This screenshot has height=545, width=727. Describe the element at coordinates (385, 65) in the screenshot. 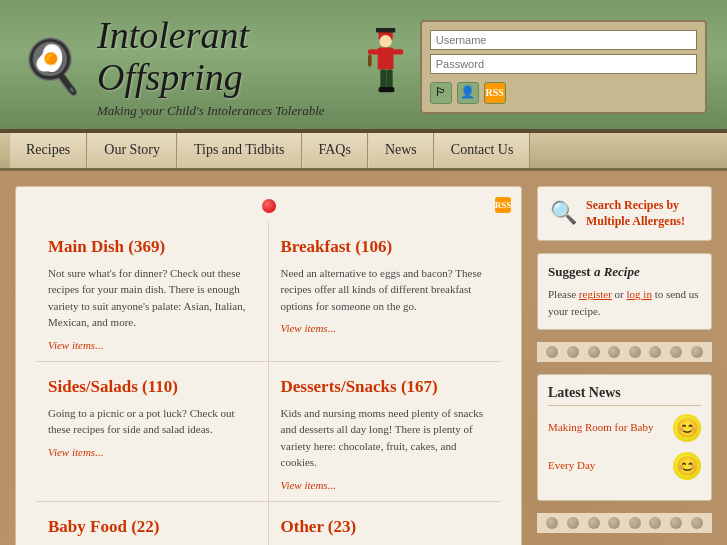

I see `soldier-icon` at that location.